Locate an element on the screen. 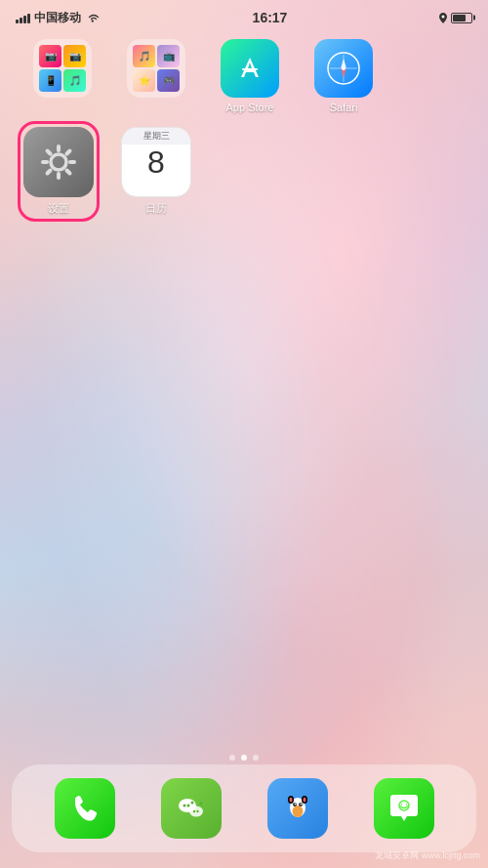  appstore-label: App Store is located at coordinates (250, 107).